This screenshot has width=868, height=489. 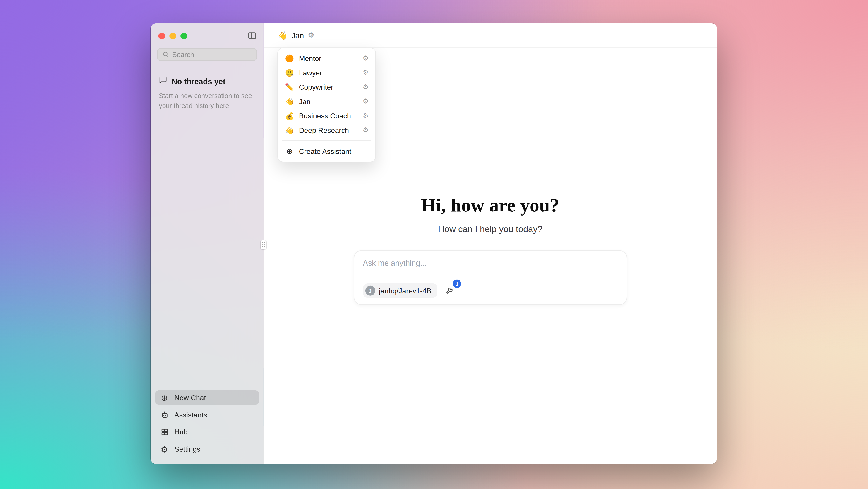 What do you see at coordinates (252, 36) in the screenshot?
I see `sidebar-toggle-icon` at bounding box center [252, 36].